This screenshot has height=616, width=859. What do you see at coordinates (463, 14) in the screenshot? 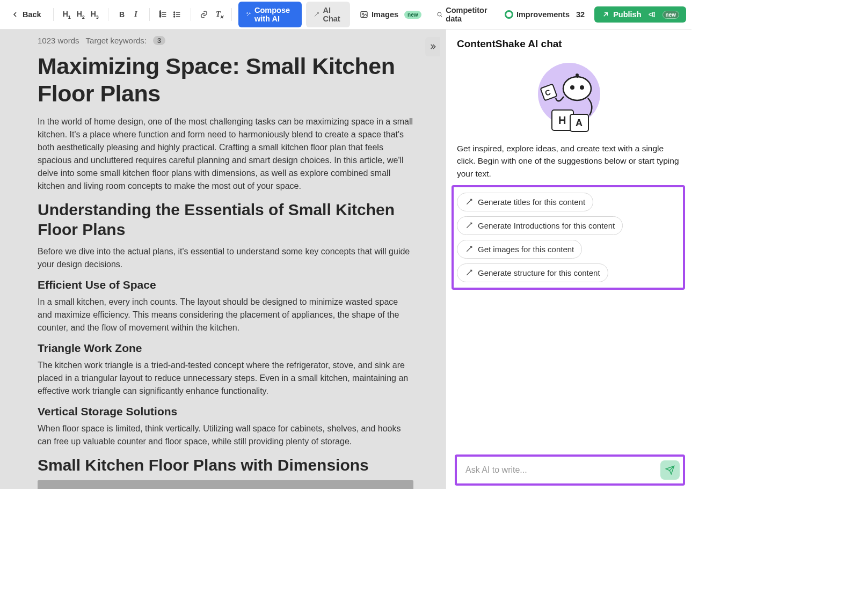
I see `competitor-button: Competitor data` at bounding box center [463, 14].